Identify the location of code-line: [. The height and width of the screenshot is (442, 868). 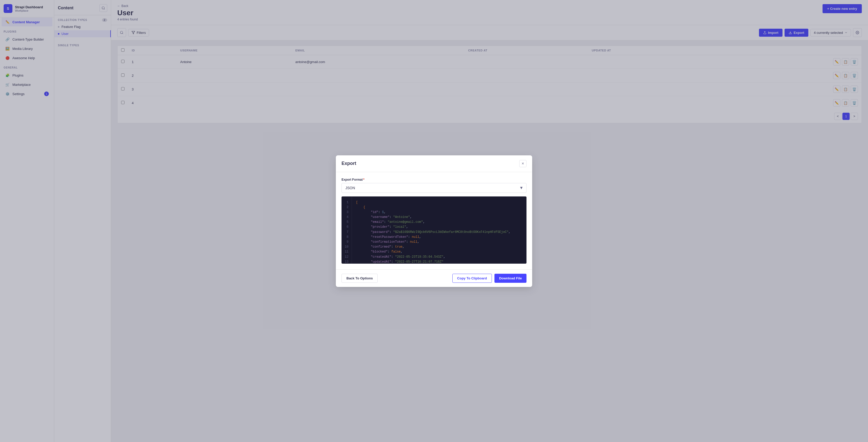
(439, 202).